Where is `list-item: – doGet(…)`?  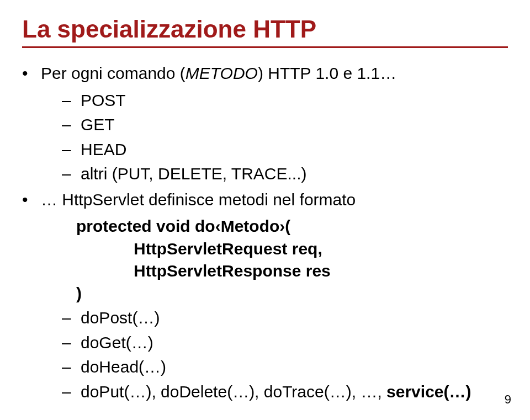 list-item: – doGet(…) is located at coordinates (285, 343).